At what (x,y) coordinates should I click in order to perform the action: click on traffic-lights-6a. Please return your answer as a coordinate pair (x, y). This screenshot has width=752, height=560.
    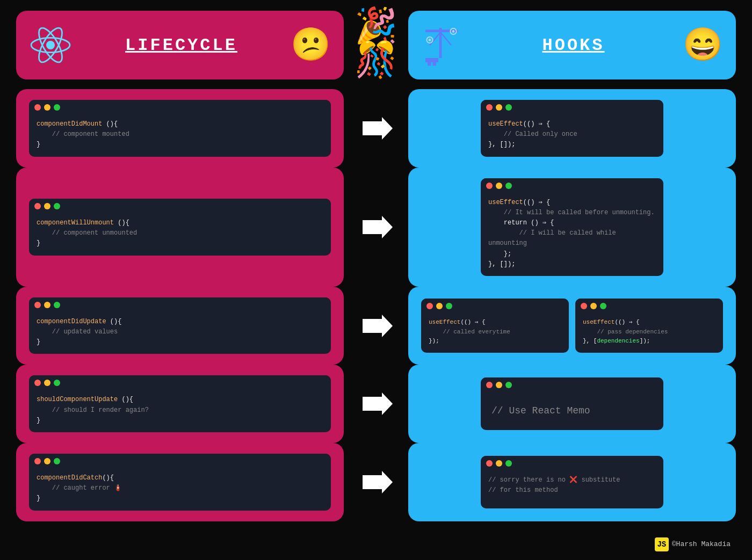
    Looking at the image, I should click on (495, 306).